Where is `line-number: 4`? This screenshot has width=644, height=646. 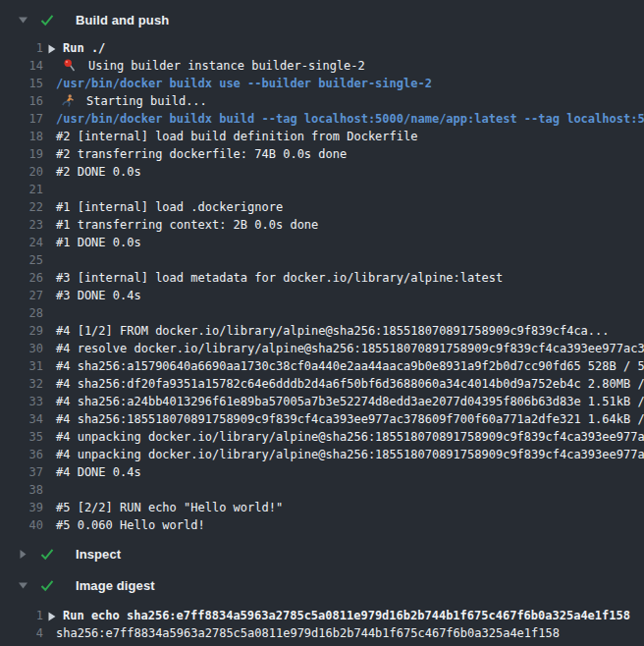
line-number: 4 is located at coordinates (27, 633).